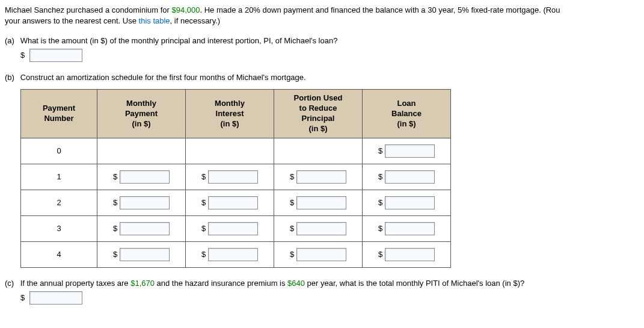 The image size is (644, 328). I want to click on row-2-balance-input, so click(410, 203).